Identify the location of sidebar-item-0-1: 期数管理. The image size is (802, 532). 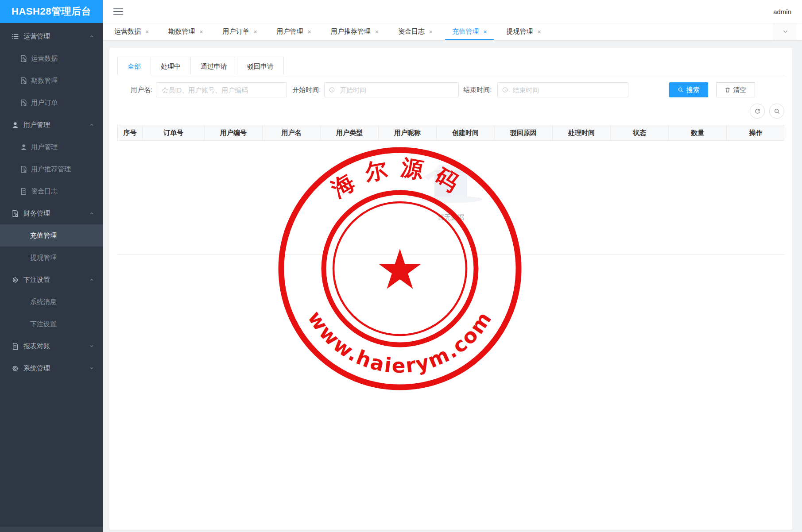
(51, 81).